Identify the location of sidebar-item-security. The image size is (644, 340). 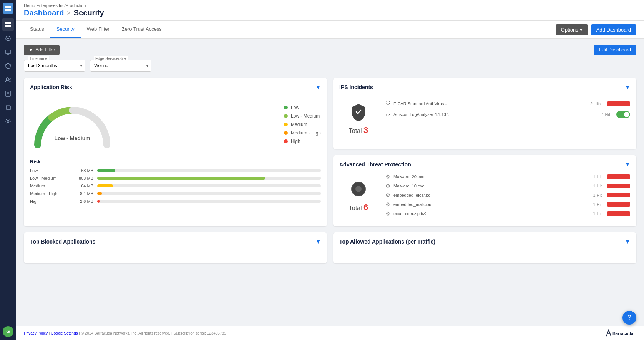
(8, 66).